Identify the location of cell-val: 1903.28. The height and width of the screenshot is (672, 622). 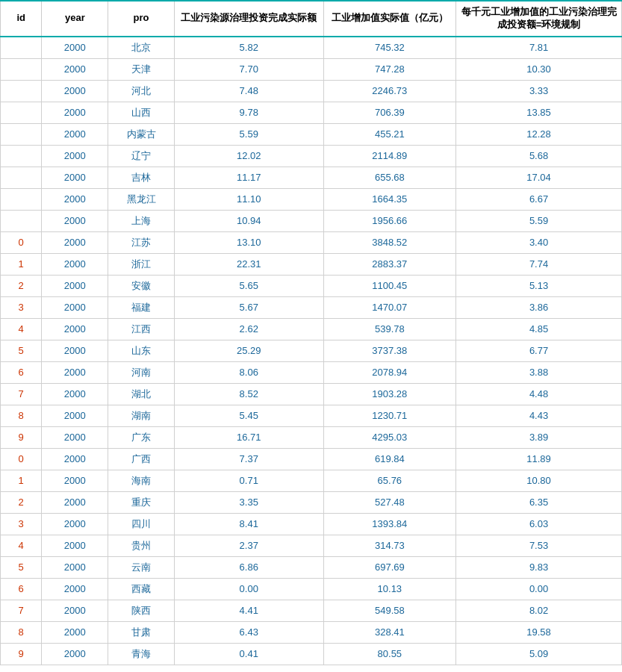
(390, 394).